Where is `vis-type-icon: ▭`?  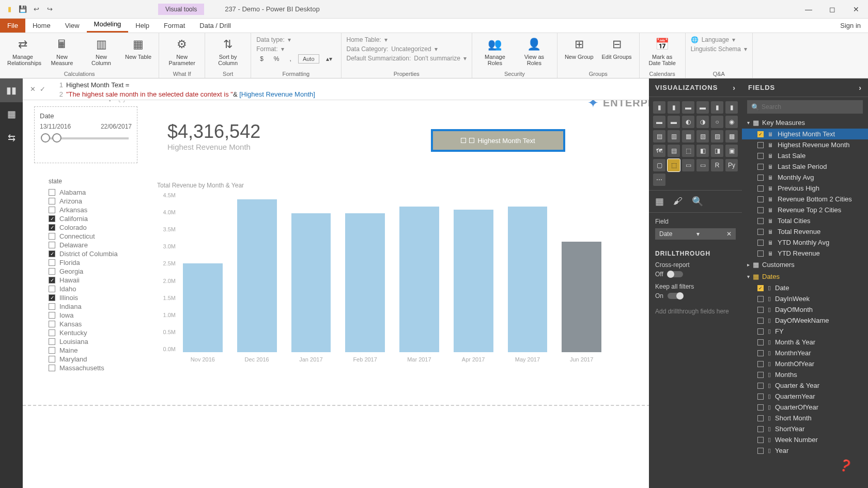 vis-type-icon: ▭ is located at coordinates (688, 165).